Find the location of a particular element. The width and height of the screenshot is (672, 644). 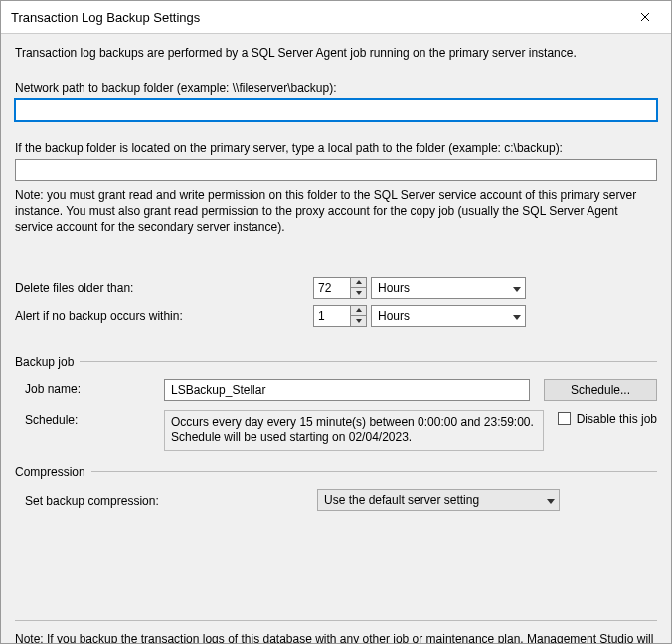

alert-no-backup-value is located at coordinates (332, 316).